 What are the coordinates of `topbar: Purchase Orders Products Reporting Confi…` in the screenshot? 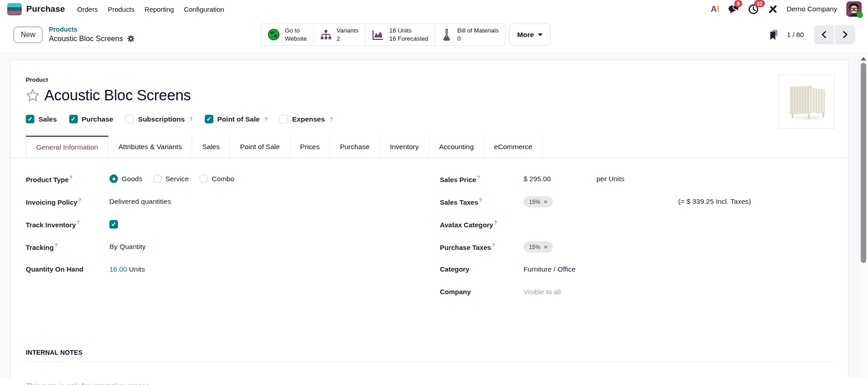 It's located at (434, 9).